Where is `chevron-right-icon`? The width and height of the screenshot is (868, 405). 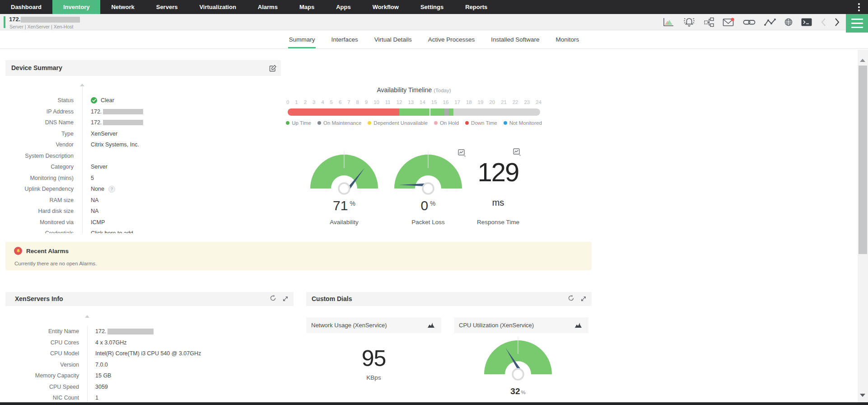 chevron-right-icon is located at coordinates (837, 22).